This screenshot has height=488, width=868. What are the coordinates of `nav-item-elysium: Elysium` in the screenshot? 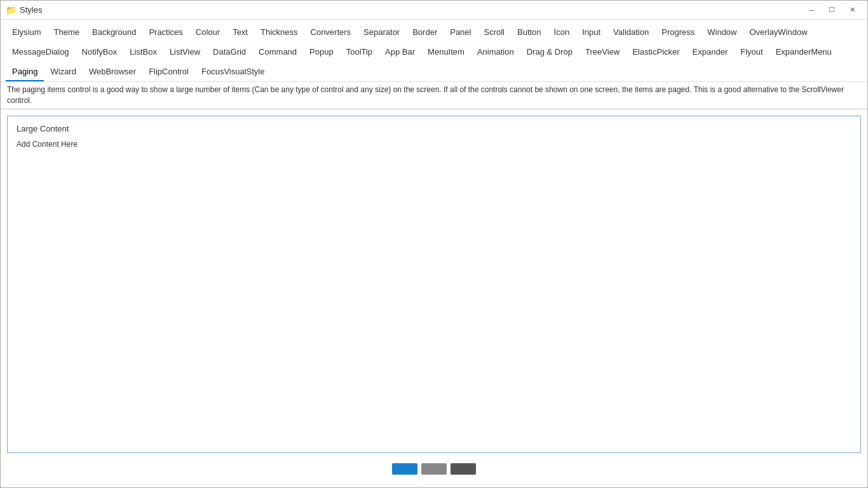 It's located at (27, 32).